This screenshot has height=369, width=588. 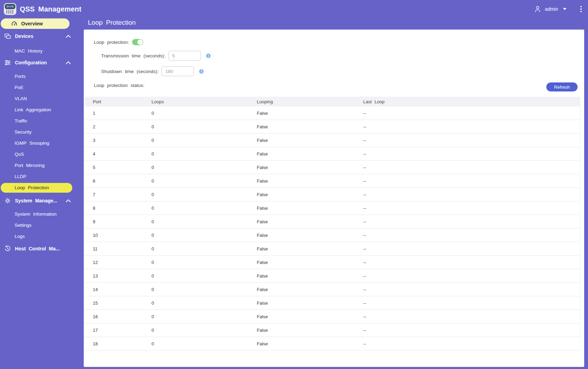 I want to click on sidebar-item-host-control: Host Control Ma..., so click(x=40, y=249).